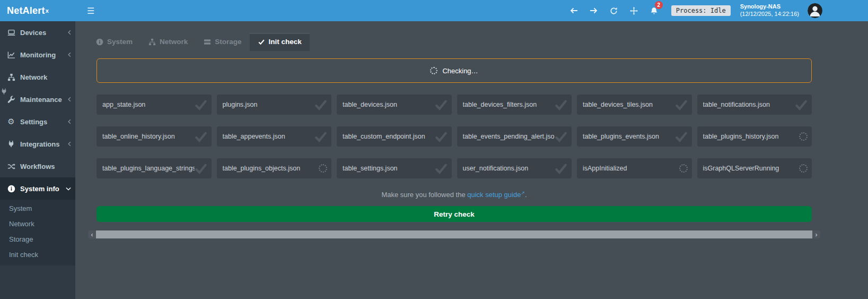  I want to click on quick-setup-guide-link: quick setup guide↗, so click(496, 194).